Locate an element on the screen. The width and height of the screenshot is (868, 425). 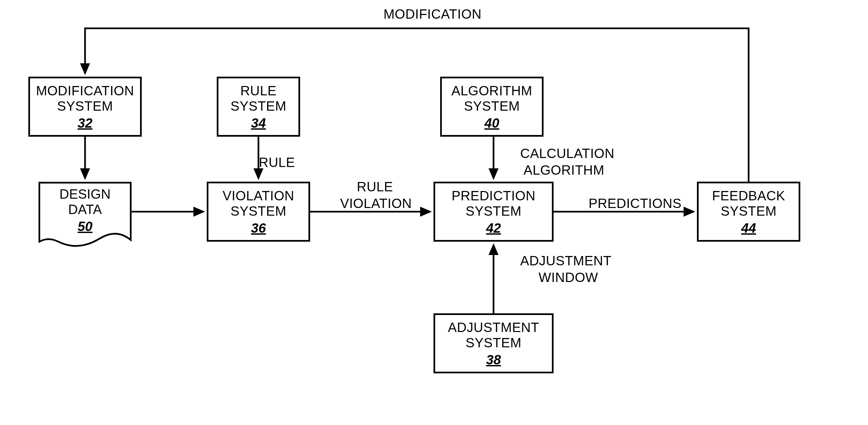
edge-label-modification: MODIFICATION is located at coordinates (433, 14).